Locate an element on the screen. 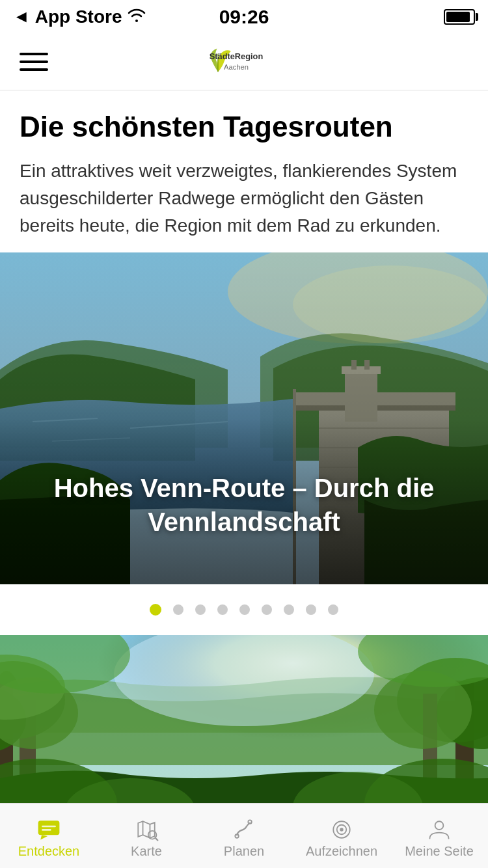 The width and height of the screenshot is (488, 868). carousel-slide-title: Hohes Venn-Route – Durch die Vennlandsch… is located at coordinates (244, 505).